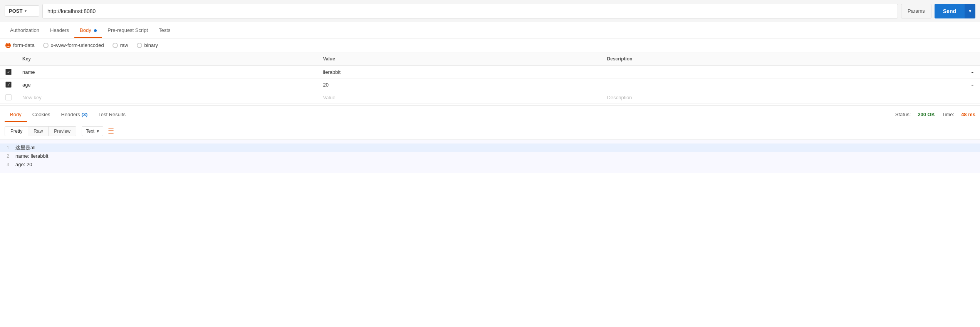 Image resolution: width=980 pixels, height=327 pixels. I want to click on view-tabs: Pretty Raw Preview, so click(40, 131).